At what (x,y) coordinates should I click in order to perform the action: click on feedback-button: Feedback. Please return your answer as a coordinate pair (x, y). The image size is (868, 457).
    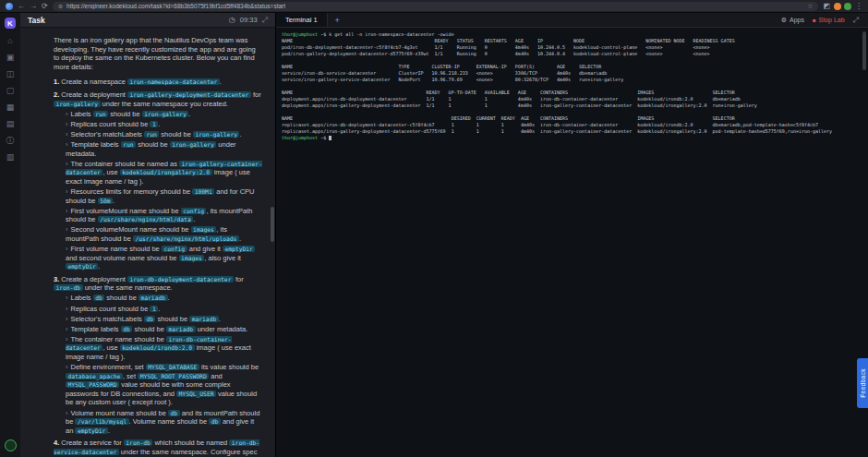
    Looking at the image, I should click on (862, 383).